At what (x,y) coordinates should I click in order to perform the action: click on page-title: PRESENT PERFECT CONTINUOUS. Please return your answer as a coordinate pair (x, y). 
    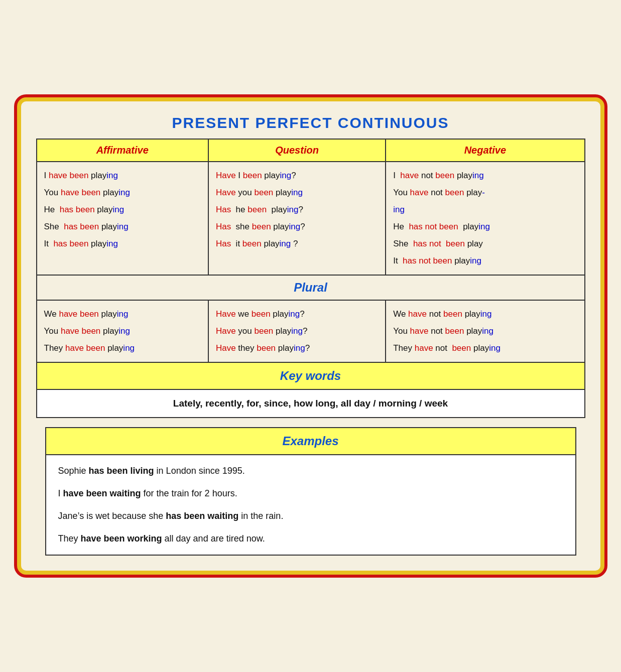
    Looking at the image, I should click on (311, 123).